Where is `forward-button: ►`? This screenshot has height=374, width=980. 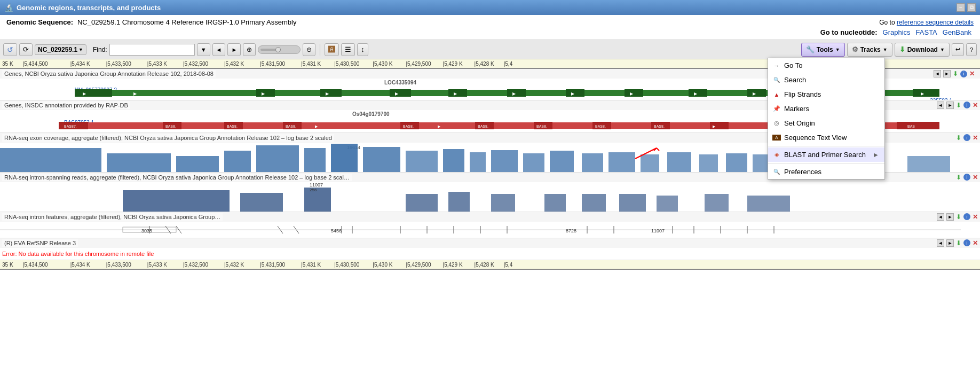
forward-button: ► is located at coordinates (234, 50).